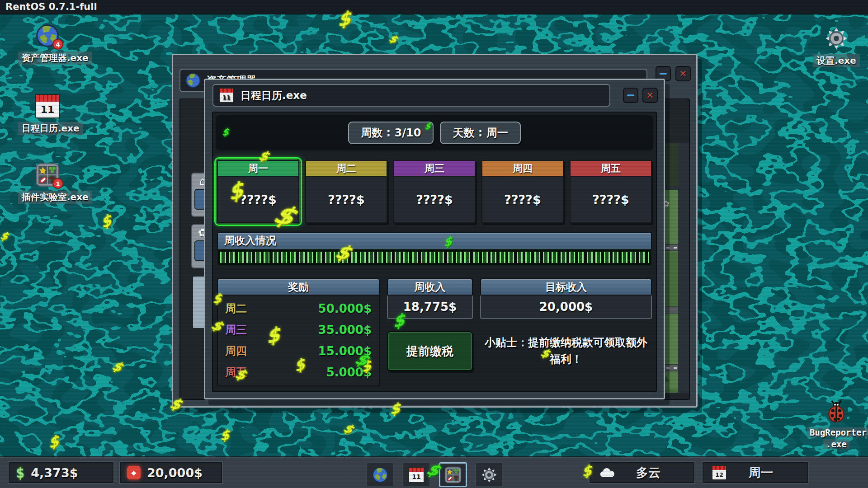 This screenshot has width=868, height=488. Describe the element at coordinates (47, 175) in the screenshot. I see `plugin-lab-icon: 1` at that location.